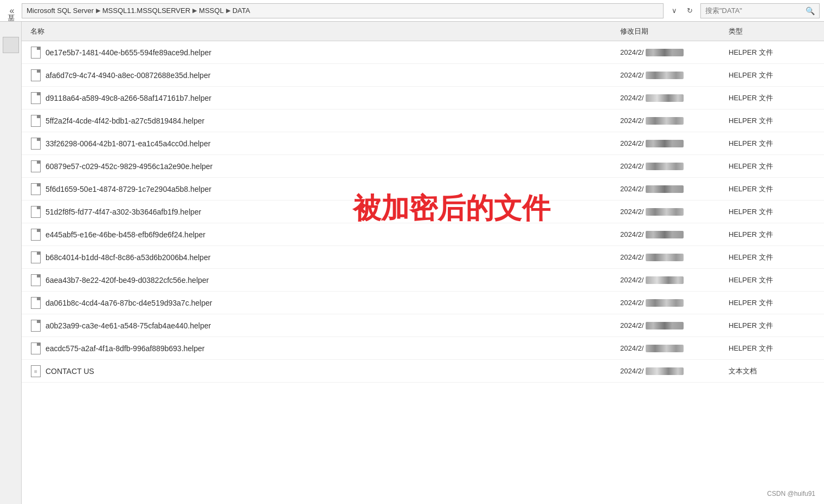  Describe the element at coordinates (333, 280) in the screenshot. I see `file-name: 6aea43b7-8e22-420f-be49-d03822cfc56e.hel…` at that location.